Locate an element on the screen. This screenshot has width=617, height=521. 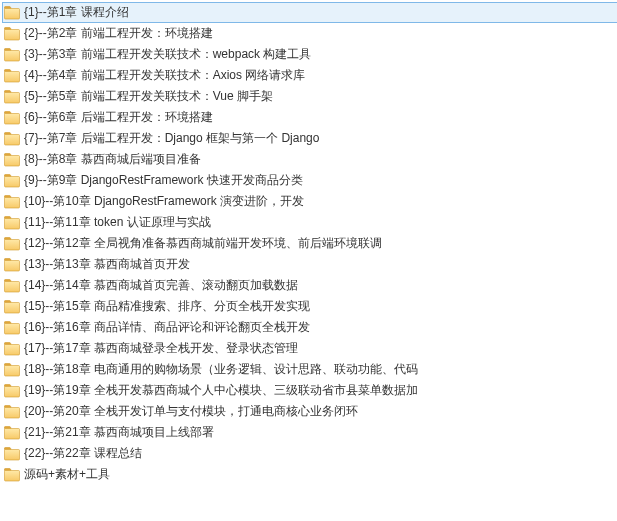
folder-item: {9}--第9章 DjangoRestFramework 快速开发商品分类 is located at coordinates (310, 180).